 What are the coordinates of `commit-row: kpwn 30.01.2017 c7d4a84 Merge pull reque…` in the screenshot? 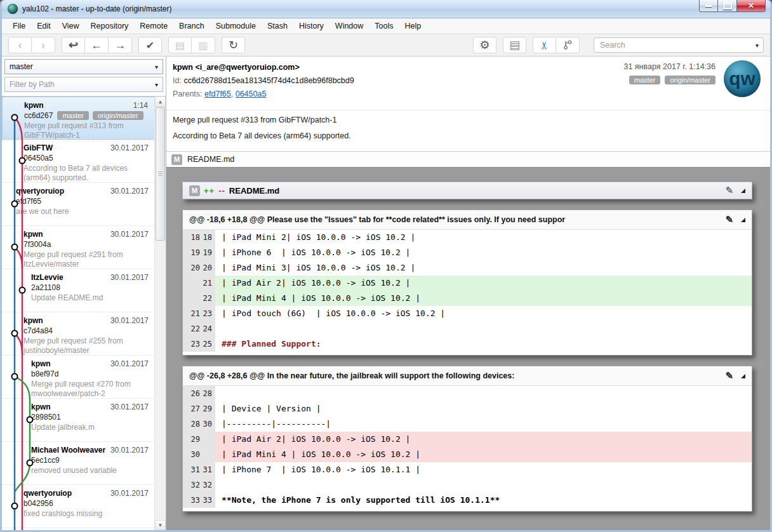 It's located at (79, 334).